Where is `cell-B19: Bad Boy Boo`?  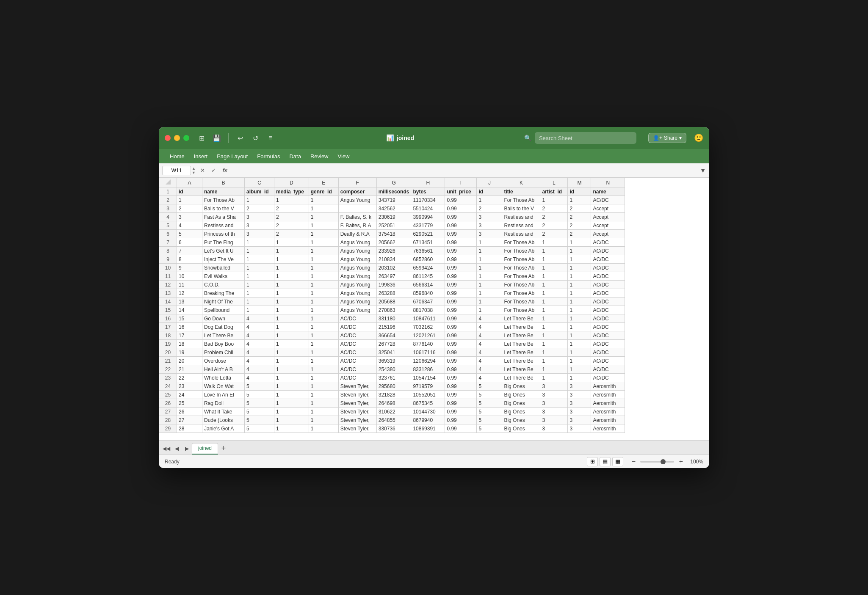 cell-B19: Bad Boy Boo is located at coordinates (224, 344).